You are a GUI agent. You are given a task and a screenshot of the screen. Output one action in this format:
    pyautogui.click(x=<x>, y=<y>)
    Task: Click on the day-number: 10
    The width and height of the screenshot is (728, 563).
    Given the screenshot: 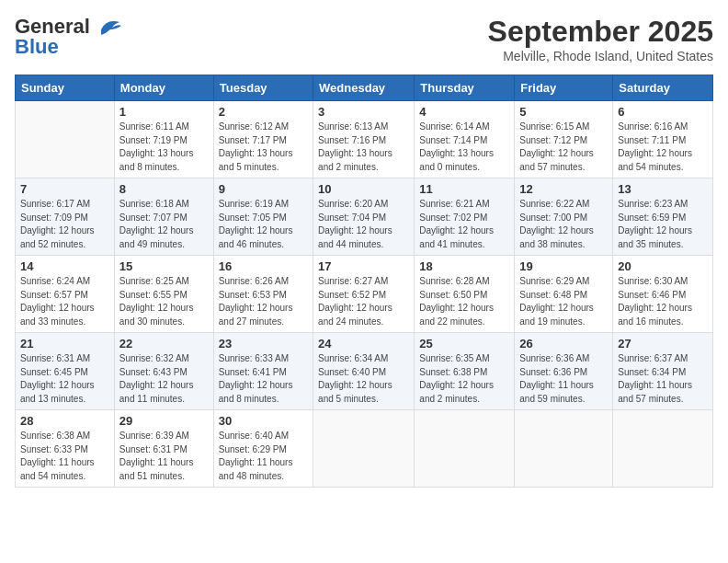 What is the action you would take?
    pyautogui.click(x=364, y=190)
    